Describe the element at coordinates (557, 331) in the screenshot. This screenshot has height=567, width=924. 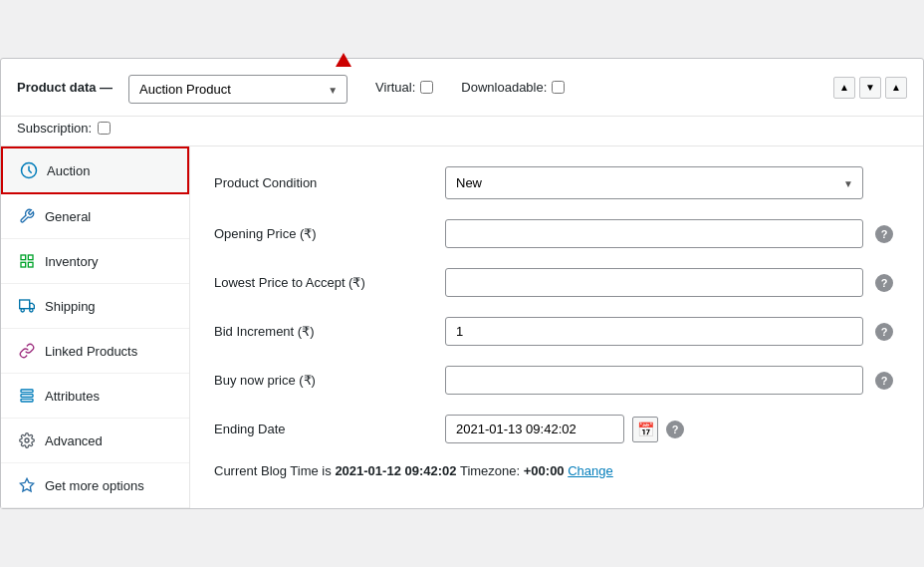
I see `bid-increment-row: Bid Increment (₹) ?` at that location.